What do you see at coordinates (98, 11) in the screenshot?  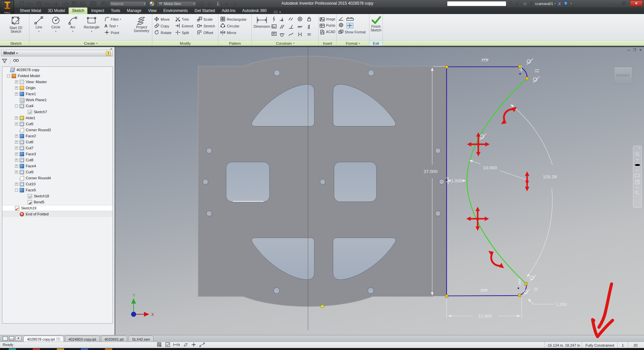 I see `tab-inspect: Inspect` at bounding box center [98, 11].